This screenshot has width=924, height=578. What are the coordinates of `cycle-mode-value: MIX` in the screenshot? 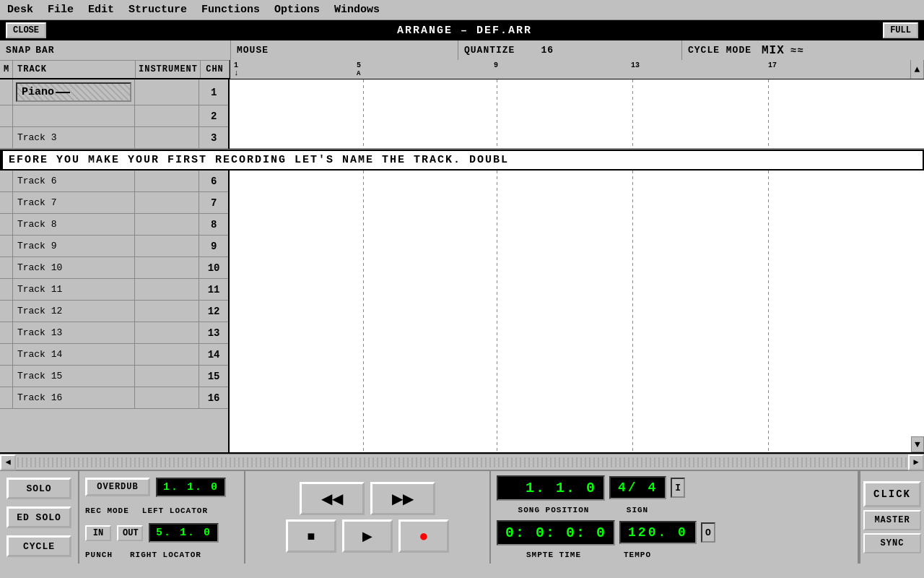 It's located at (773, 51).